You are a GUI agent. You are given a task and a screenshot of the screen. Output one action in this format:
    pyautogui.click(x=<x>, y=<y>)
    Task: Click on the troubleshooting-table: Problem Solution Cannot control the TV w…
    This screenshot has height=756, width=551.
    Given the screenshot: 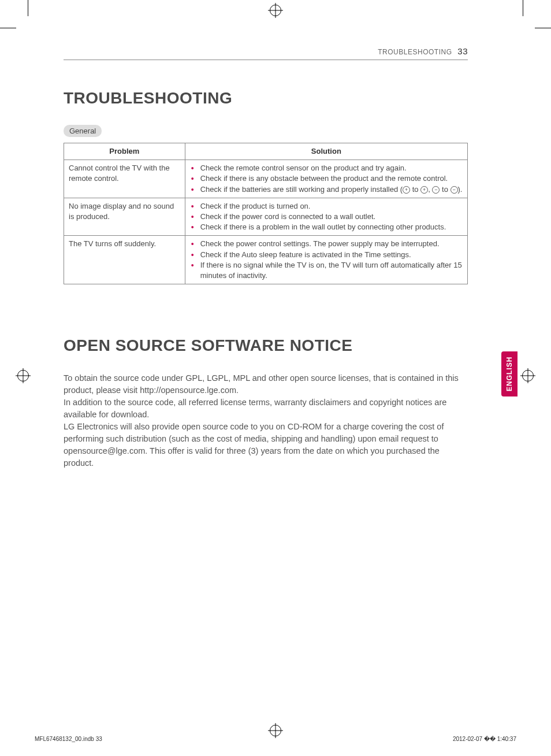 What is the action you would take?
    pyautogui.click(x=266, y=214)
    